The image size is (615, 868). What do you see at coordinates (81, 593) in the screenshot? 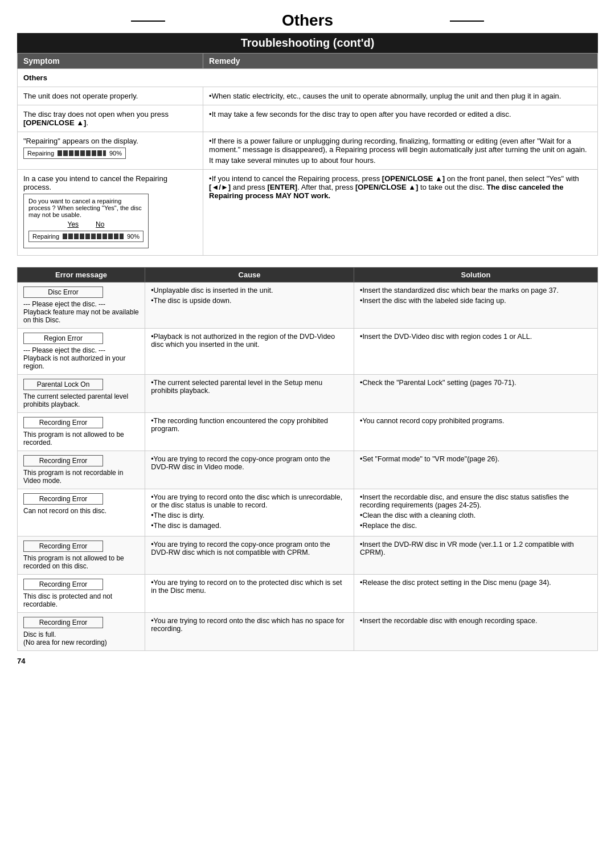
I see `error-cell: Recording ErrorThis disc is protected an…` at bounding box center [81, 593].